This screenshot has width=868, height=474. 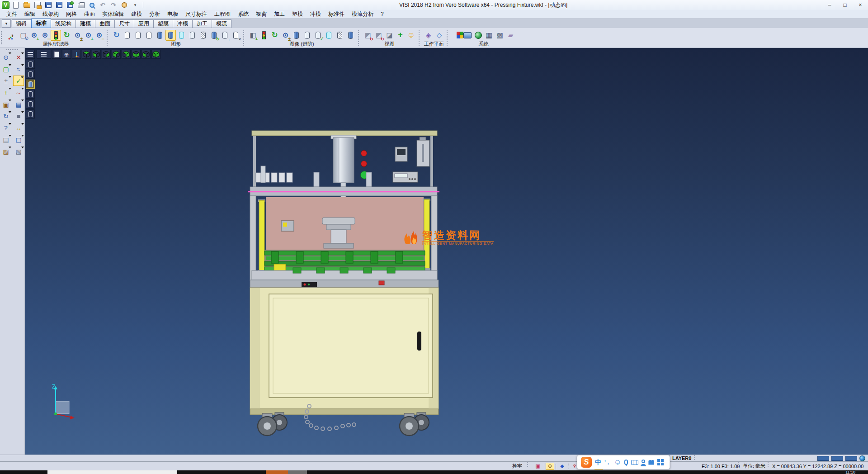 What do you see at coordinates (307, 35) in the screenshot?
I see `advanced-ghost-icon` at bounding box center [307, 35].